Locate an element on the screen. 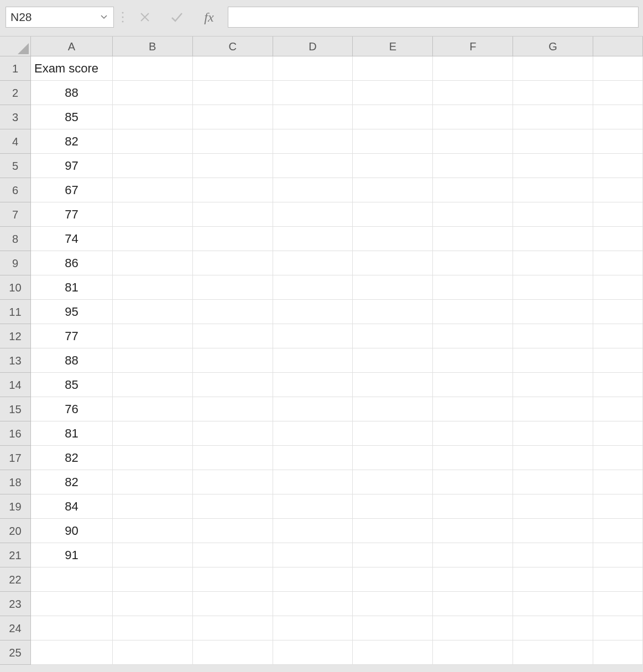 This screenshot has height=672, width=643. cell-A17: 82 is located at coordinates (72, 458).